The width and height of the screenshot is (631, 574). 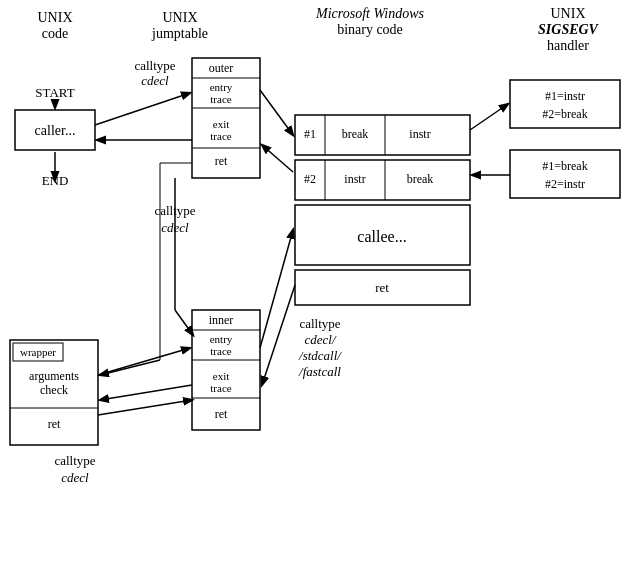 What do you see at coordinates (420, 179) in the screenshot?
I see `break2-label: break` at bounding box center [420, 179].